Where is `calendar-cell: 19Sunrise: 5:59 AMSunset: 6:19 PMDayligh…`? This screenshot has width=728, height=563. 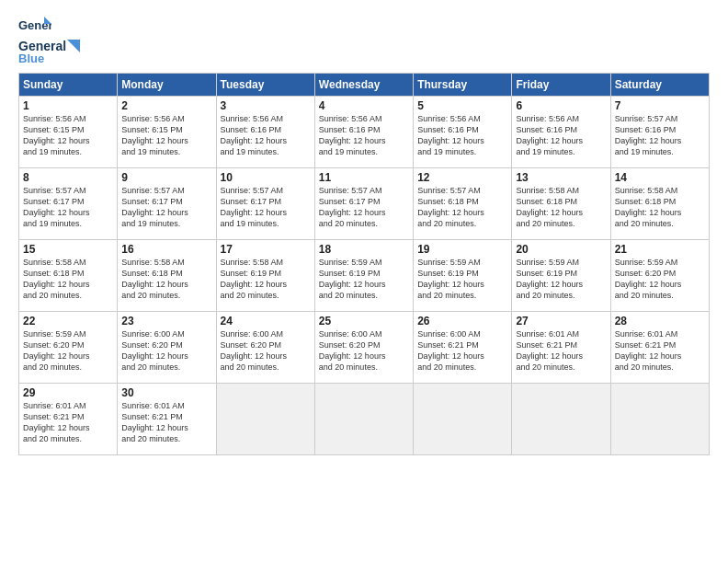
calendar-cell: 19Sunrise: 5:59 AMSunset: 6:19 PMDayligh… is located at coordinates (463, 276).